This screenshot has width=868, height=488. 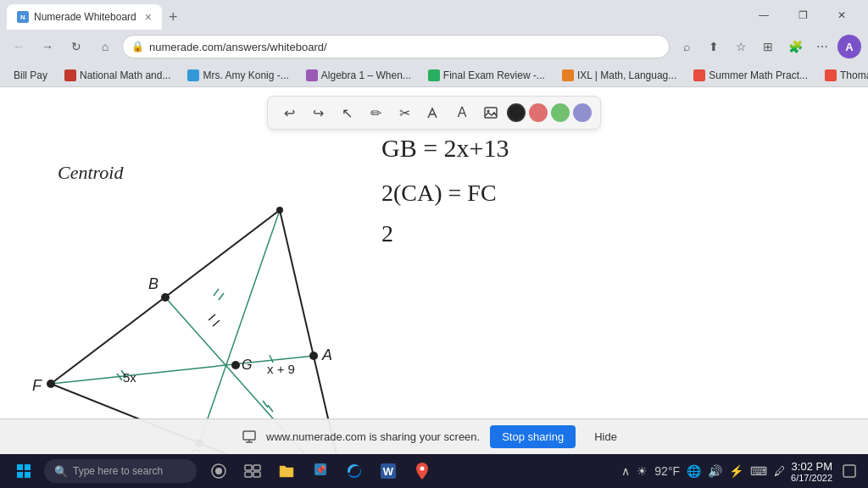 I want to click on screen-share-text: www.numerade.com is sharing your screen., so click(x=373, y=437).